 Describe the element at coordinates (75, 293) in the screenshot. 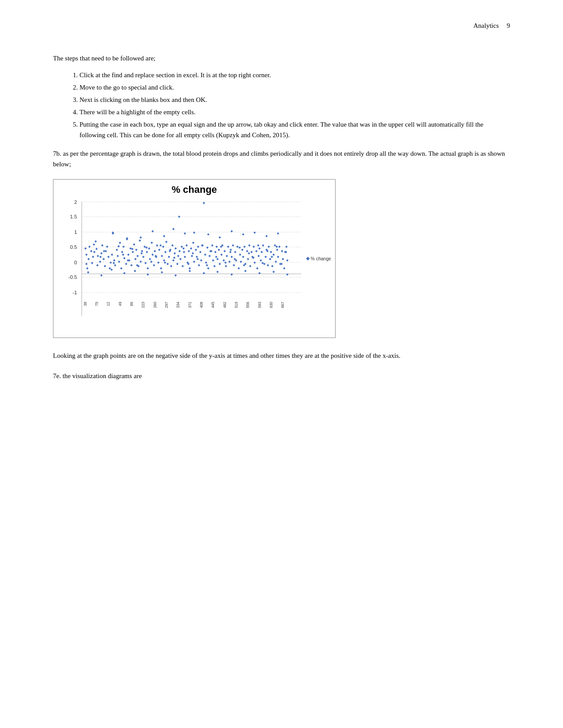

I see `svg-text: -1` at that location.